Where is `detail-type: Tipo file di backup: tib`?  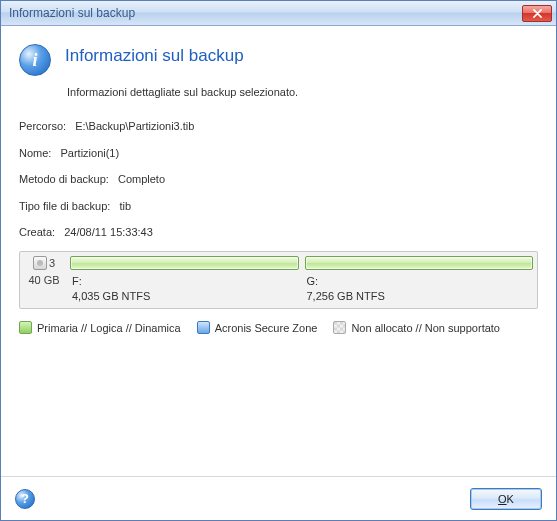
detail-type: Tipo file di backup: tib is located at coordinates (278, 206).